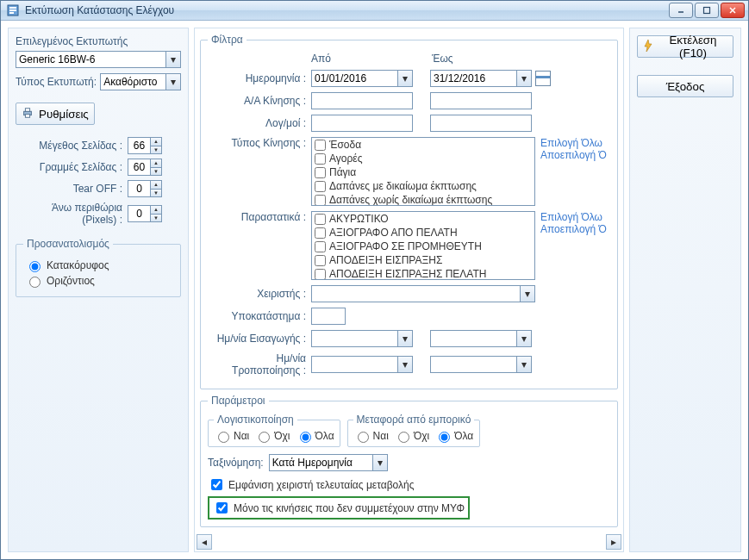 The image size is (749, 560). Describe the element at coordinates (228, 40) in the screenshot. I see `filters-legend: Φίλτρα` at that location.